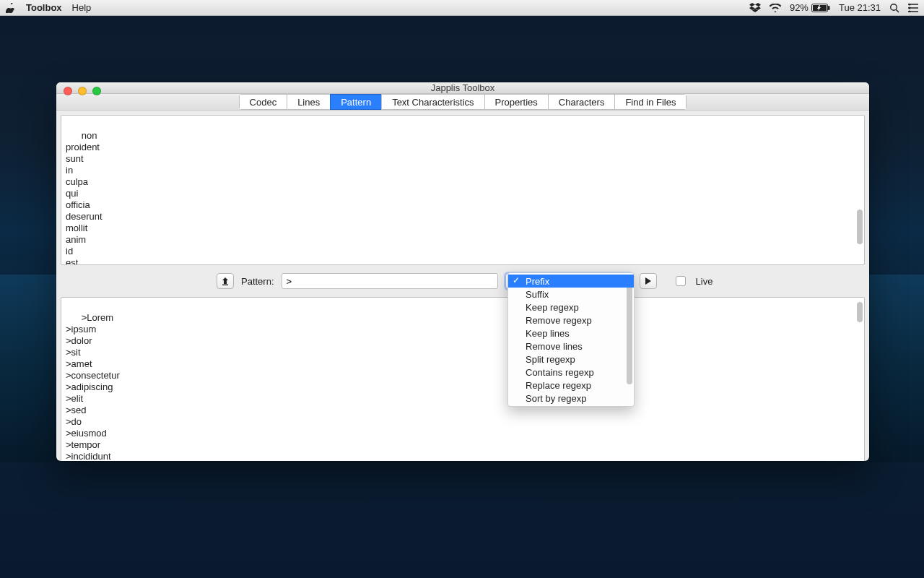 This screenshot has height=578, width=924. What do you see at coordinates (571, 346) in the screenshot?
I see `dropdown-item-remove-lines: Remove lines` at bounding box center [571, 346].